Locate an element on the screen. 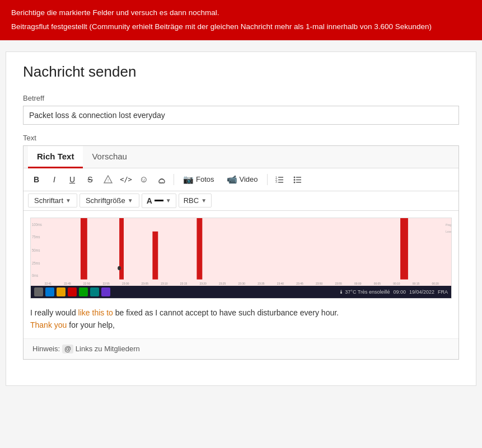  taskbar-lang: FRA is located at coordinates (443, 292).